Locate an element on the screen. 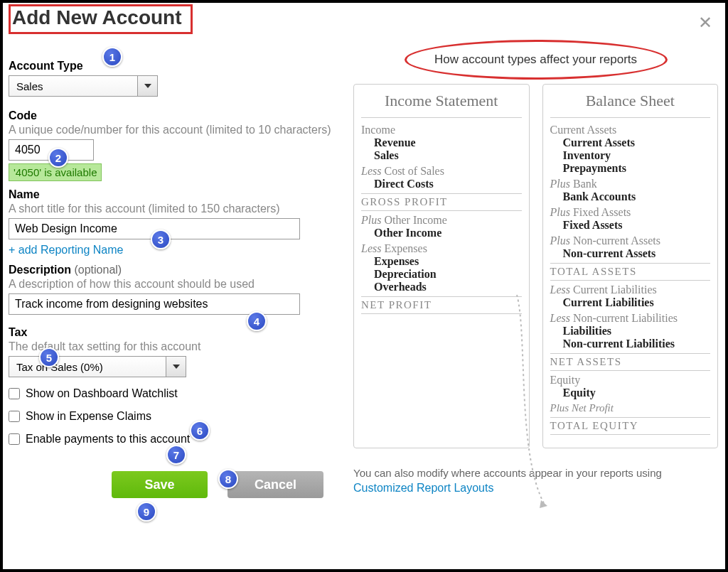 The height and width of the screenshot is (572, 728). add-reporting-name-link: + add Reporting Name is located at coordinates (65, 250).